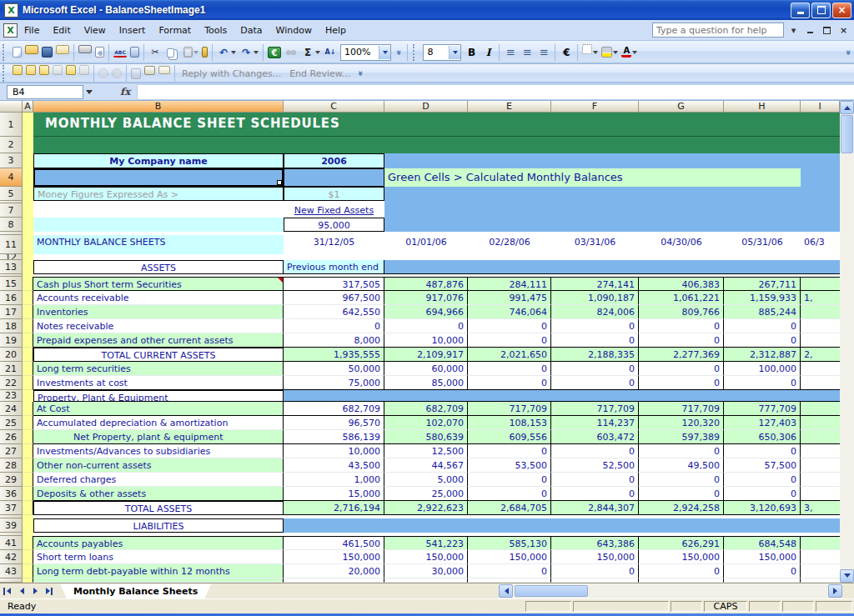 The width and height of the screenshot is (854, 616). I want to click on menu-window: Window, so click(294, 30).